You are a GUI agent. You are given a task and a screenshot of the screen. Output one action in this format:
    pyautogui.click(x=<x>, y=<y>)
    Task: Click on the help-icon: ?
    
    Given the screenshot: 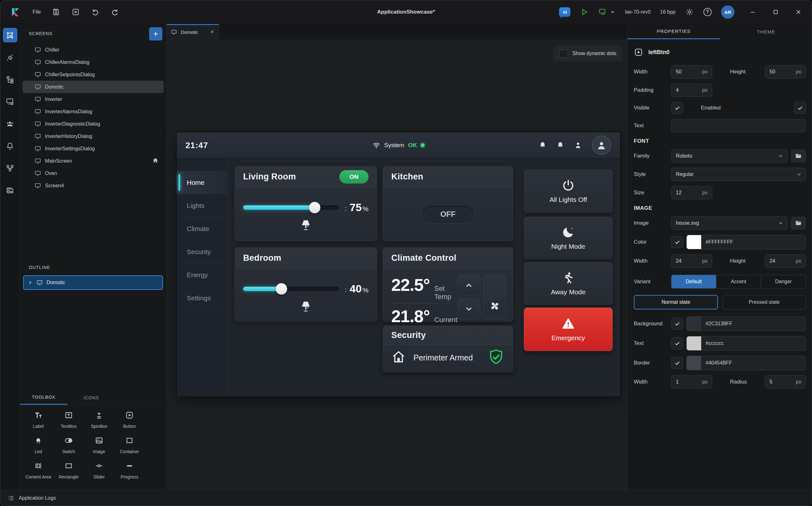 What is the action you would take?
    pyautogui.click(x=708, y=12)
    